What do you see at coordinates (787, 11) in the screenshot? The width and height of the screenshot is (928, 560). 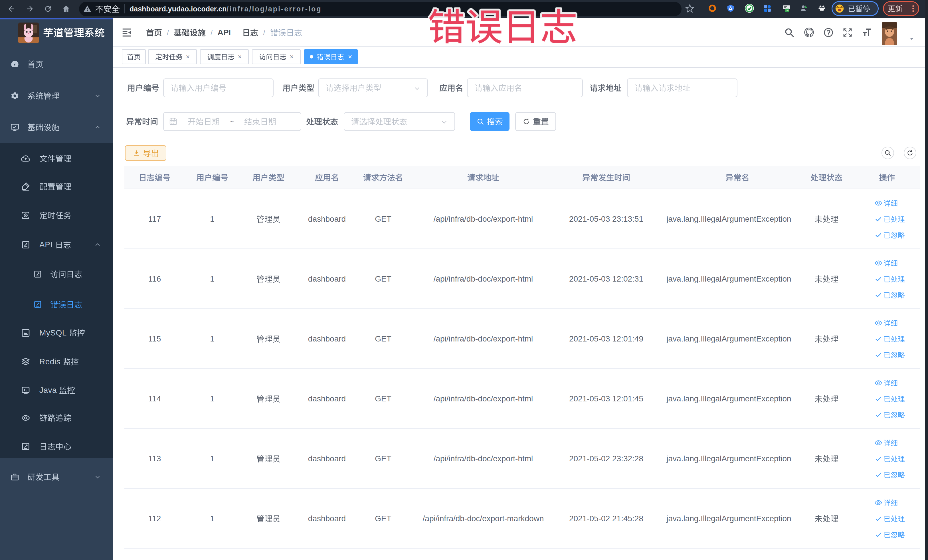 I see `svg-text: on` at bounding box center [787, 11].